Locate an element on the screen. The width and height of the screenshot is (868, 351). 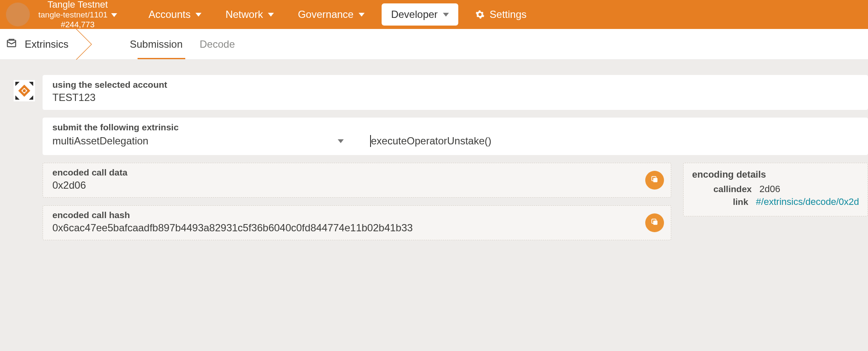
detail-label: callindex is located at coordinates (722, 189).